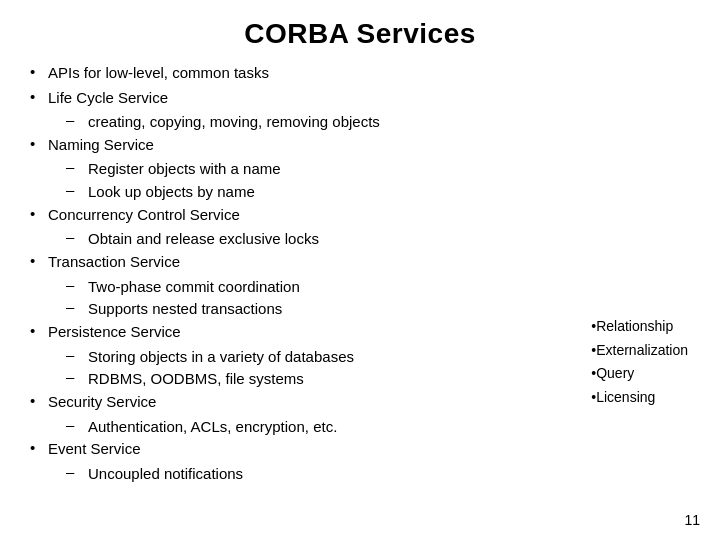 This screenshot has height=540, width=720. What do you see at coordinates (360, 74) in the screenshot?
I see `bullet-item: •APIs for low-level, common tasks` at bounding box center [360, 74].